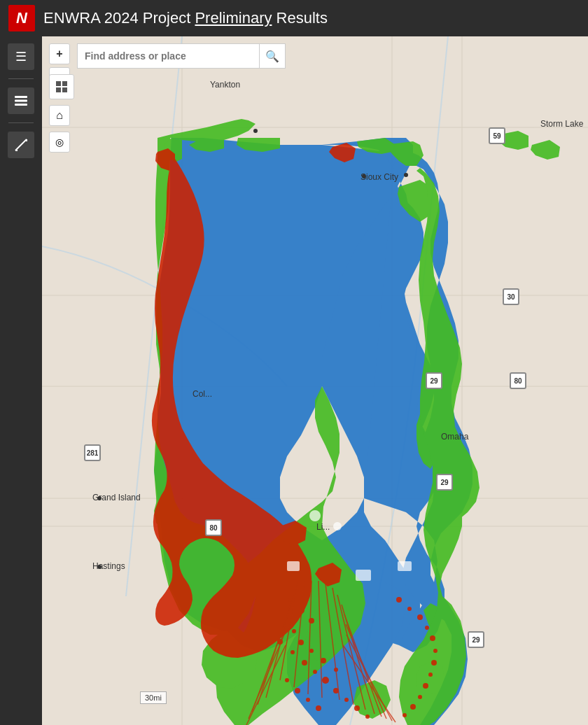 The height and width of the screenshot is (725, 588). What do you see at coordinates (444, 482) in the screenshot?
I see `shield-29-mid: 29` at bounding box center [444, 482].